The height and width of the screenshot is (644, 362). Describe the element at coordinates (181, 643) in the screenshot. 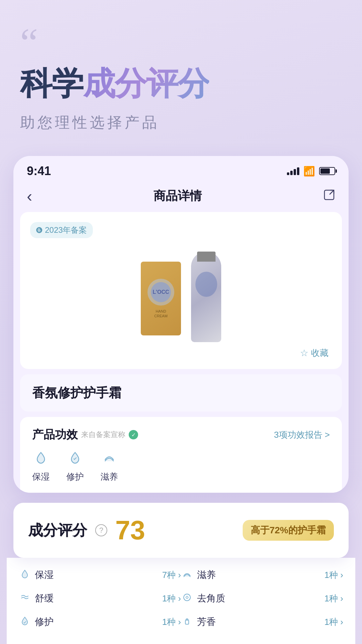

I see `sensitive-section: 敏感成分 香精 1种 › 风险成分 1种 › 酒精 无` at that location.